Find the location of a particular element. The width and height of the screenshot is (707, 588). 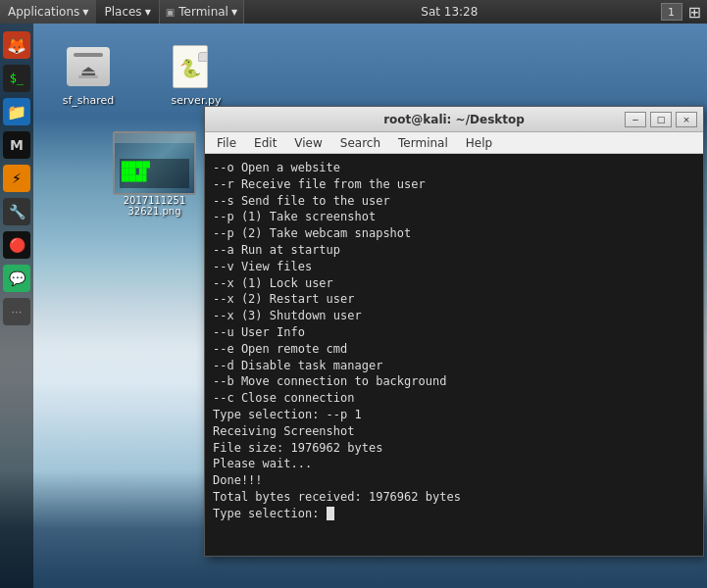

menu-item-view: View is located at coordinates (308, 143).